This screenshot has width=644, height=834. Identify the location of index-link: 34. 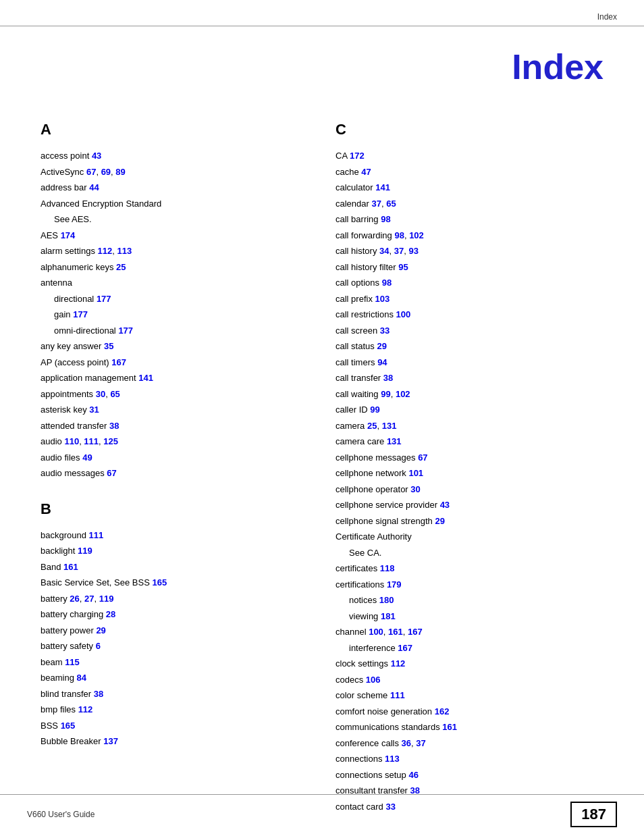
(384, 251).